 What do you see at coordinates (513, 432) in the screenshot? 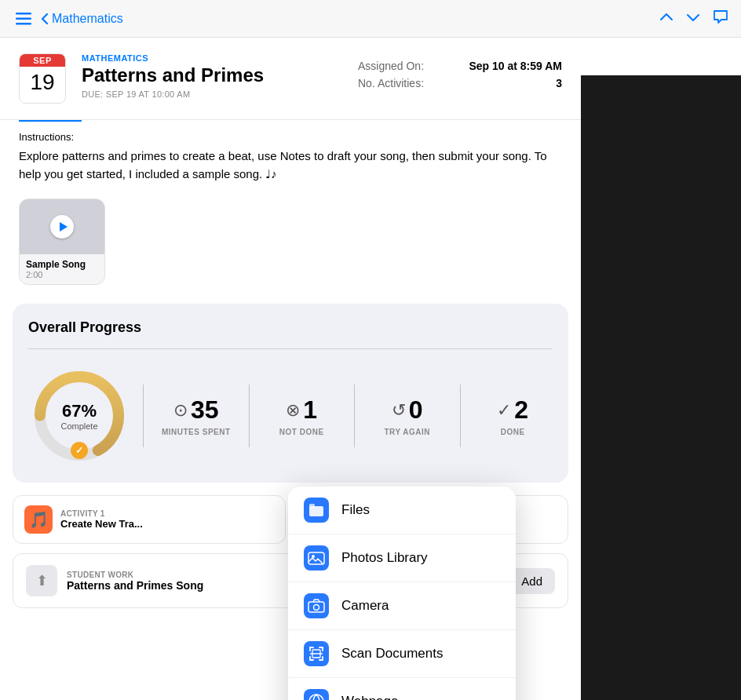
I see `stat-done-label: DONE` at bounding box center [513, 432].